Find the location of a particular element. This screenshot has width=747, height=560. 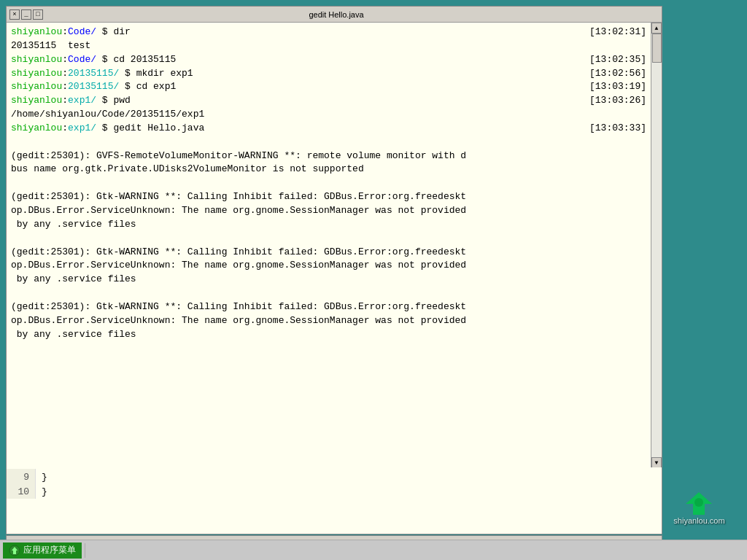

watermark-text: shiyanlou.com is located at coordinates (699, 521).